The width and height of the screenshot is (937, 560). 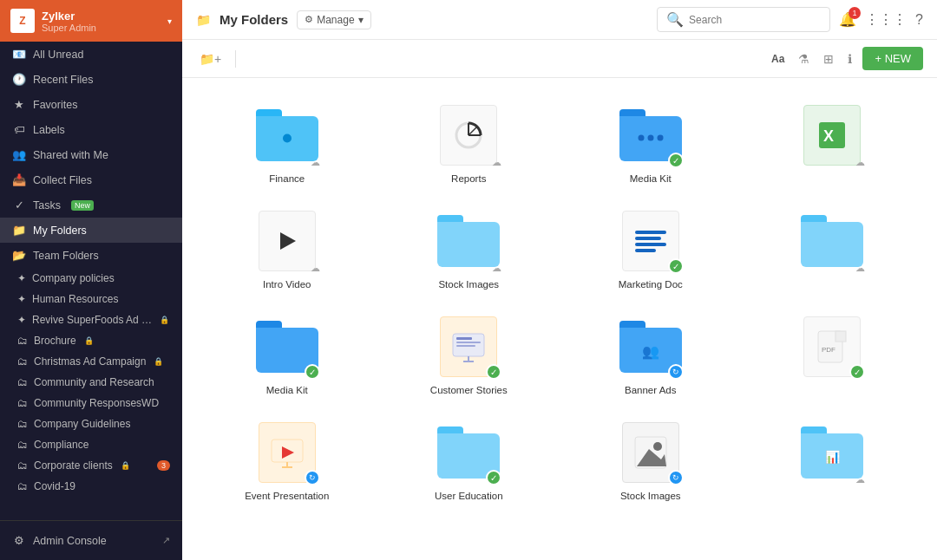 I want to click on sync-status-event-ppt: ↻, so click(x=312, y=478).